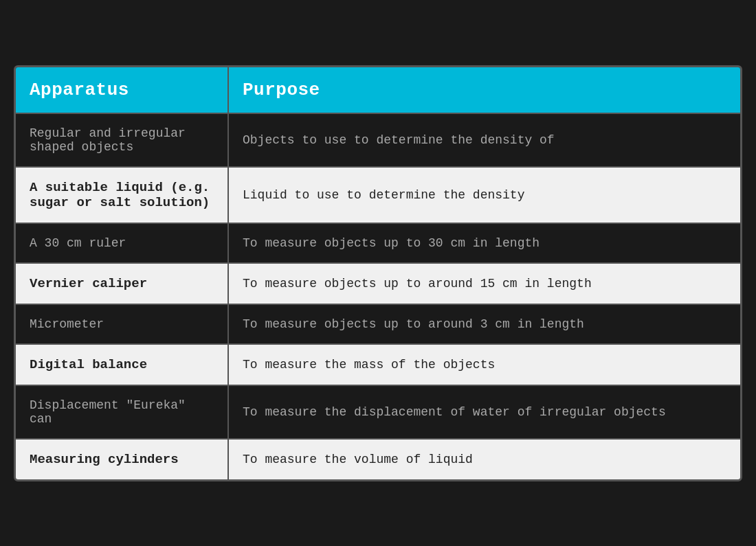 This screenshot has width=756, height=546. I want to click on apparatus-header-label: Apparatus, so click(80, 90).